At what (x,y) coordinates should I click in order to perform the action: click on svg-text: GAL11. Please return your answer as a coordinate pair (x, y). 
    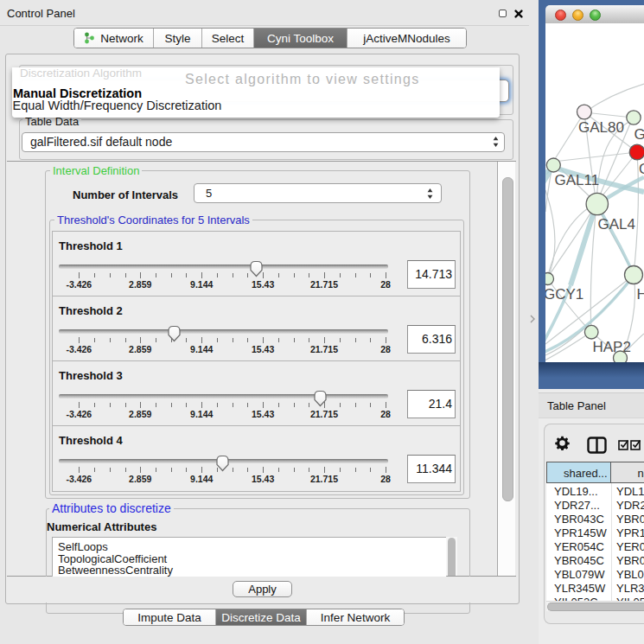
    Looking at the image, I should click on (577, 180).